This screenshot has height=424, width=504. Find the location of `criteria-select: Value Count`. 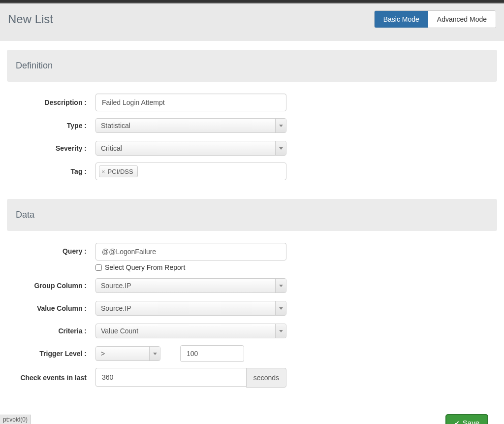

criteria-select: Value Count is located at coordinates (191, 331).